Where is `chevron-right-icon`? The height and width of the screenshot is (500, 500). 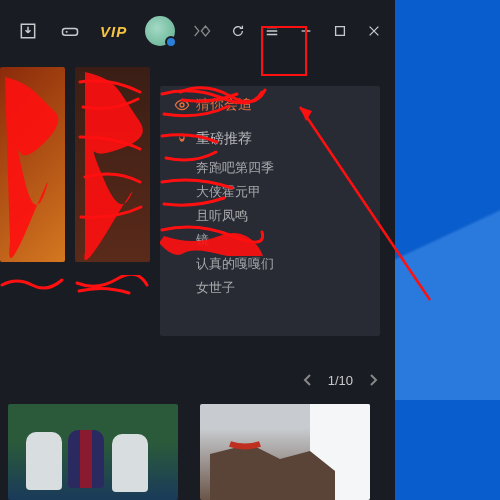
chevron-right-icon is located at coordinates (373, 380).